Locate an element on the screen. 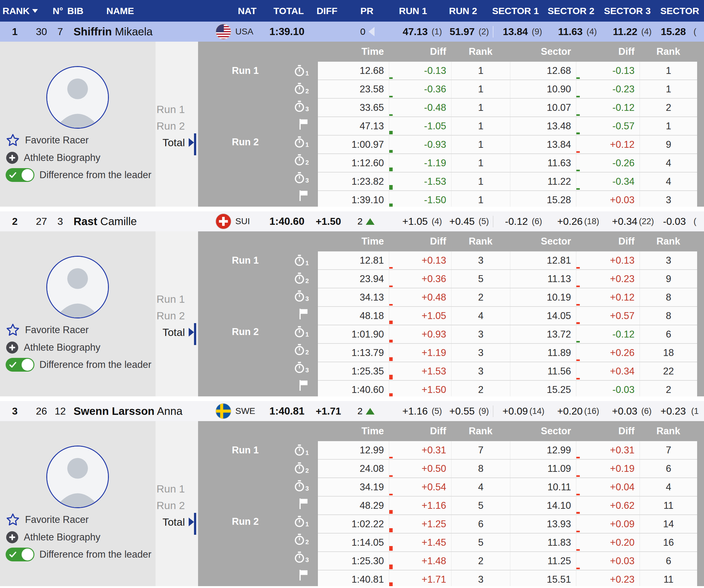 The height and width of the screenshot is (588, 704). split-rank: 2 is located at coordinates (481, 561).